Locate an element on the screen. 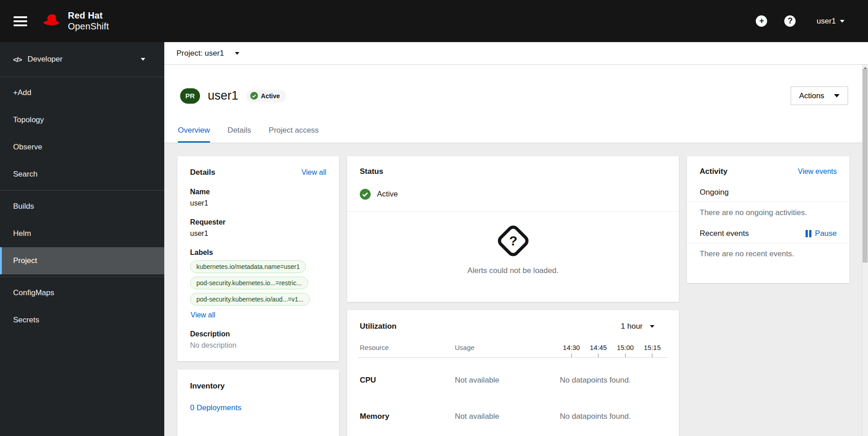  sidebar-item-label: Builds is located at coordinates (24, 206).